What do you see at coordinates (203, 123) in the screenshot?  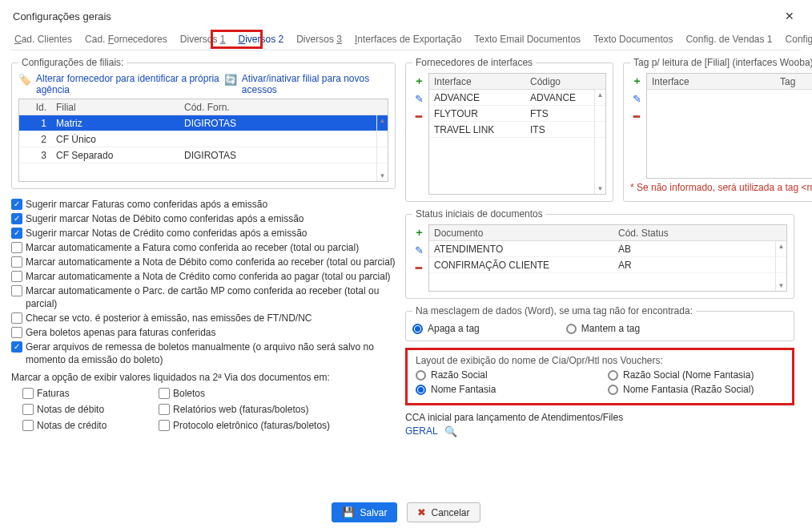 I see `table-row: 1 Matriz DIGIROTAS` at bounding box center [203, 123].